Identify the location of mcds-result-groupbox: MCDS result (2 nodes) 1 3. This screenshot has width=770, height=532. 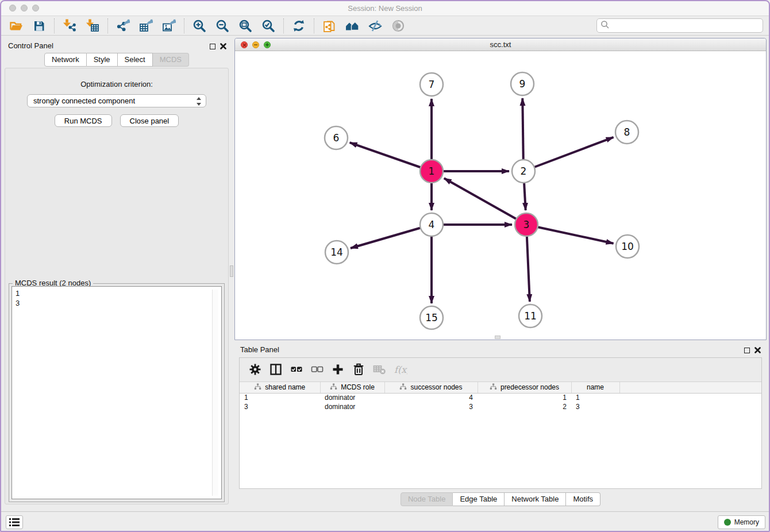
(117, 393).